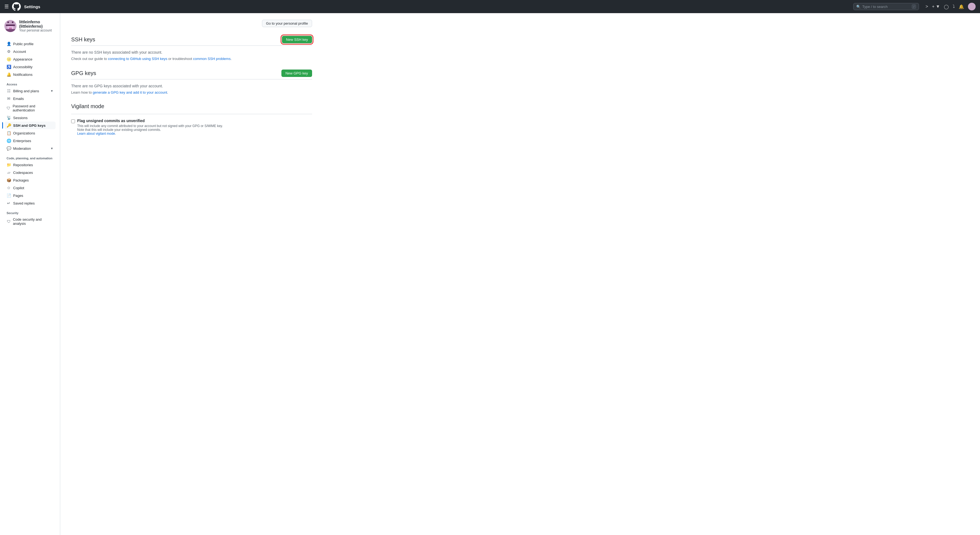 This screenshot has width=980, height=535. What do you see at coordinates (192, 114) in the screenshot?
I see `vigilant-divider` at bounding box center [192, 114].